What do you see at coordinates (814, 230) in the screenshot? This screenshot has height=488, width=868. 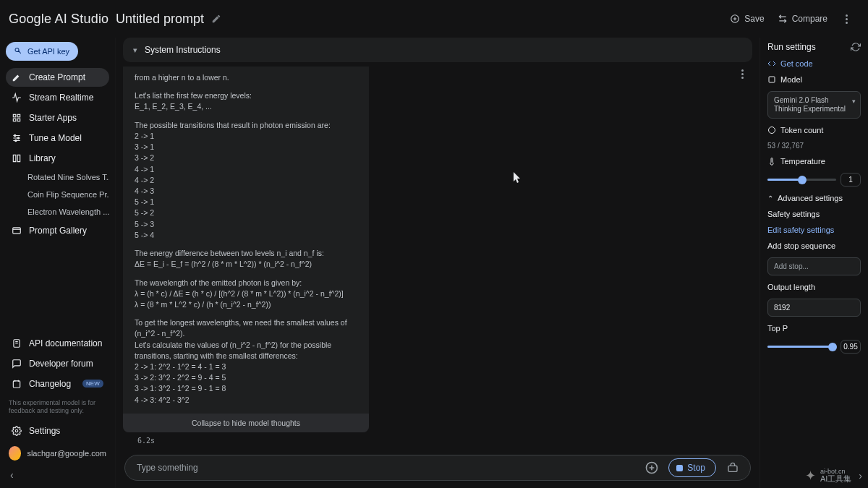 I see `edit-safety-link: Edit safety settings` at bounding box center [814, 230].